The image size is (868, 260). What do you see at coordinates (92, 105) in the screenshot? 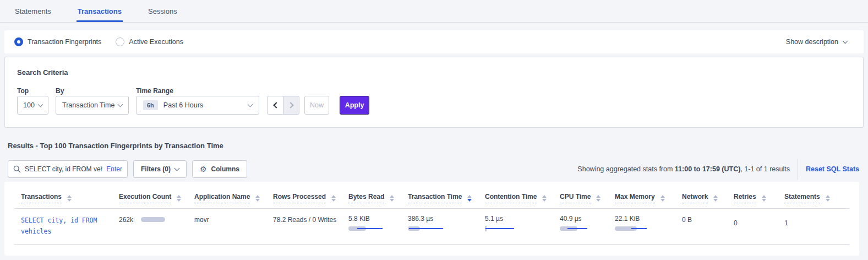
I see `by-select: Transaction Time` at bounding box center [92, 105].